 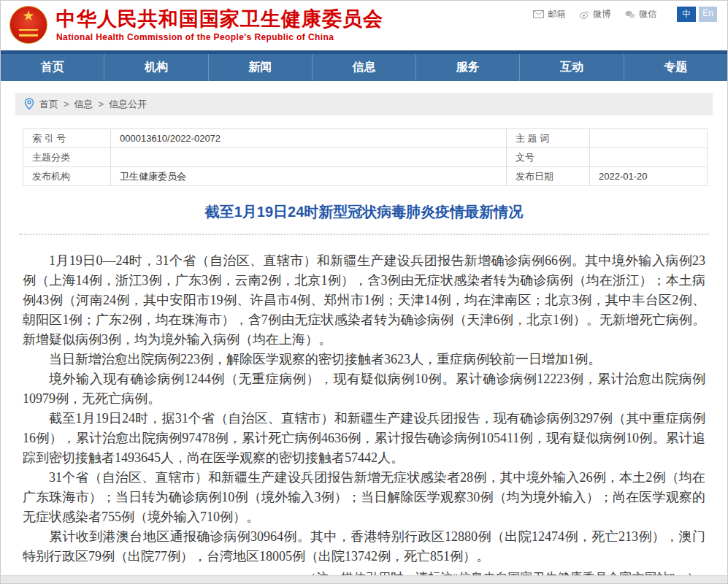 What do you see at coordinates (128, 104) in the screenshot?
I see `breadcrumb-info-disclosure: 信息公开` at bounding box center [128, 104].